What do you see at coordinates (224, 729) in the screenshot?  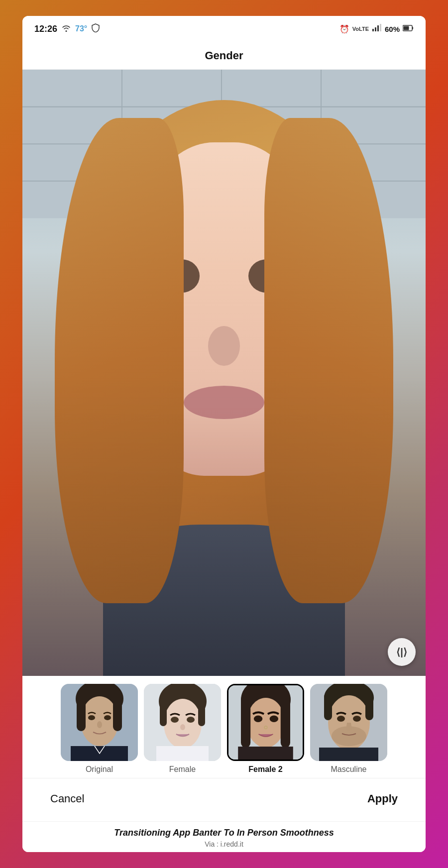 I see `thumbnails-row: Original` at bounding box center [224, 729].